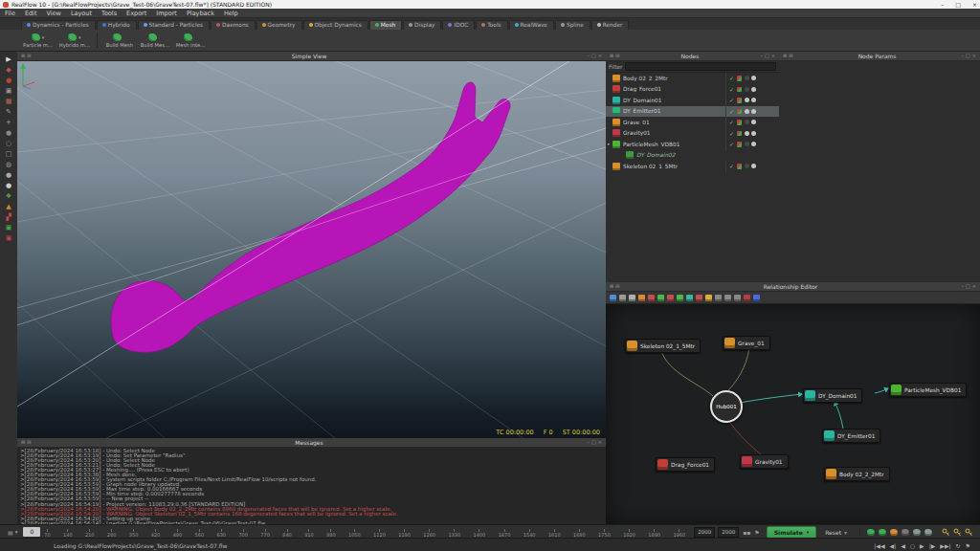  Describe the element at coordinates (167, 13) in the screenshot. I see `menu-item: Import` at that location.